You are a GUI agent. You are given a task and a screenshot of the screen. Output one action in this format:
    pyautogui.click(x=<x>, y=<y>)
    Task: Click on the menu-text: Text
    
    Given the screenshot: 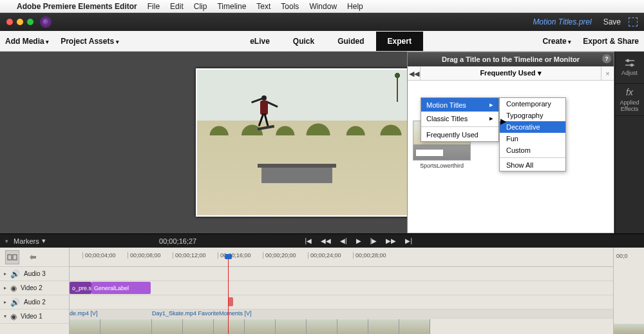 What is the action you would take?
    pyautogui.click(x=263, y=6)
    